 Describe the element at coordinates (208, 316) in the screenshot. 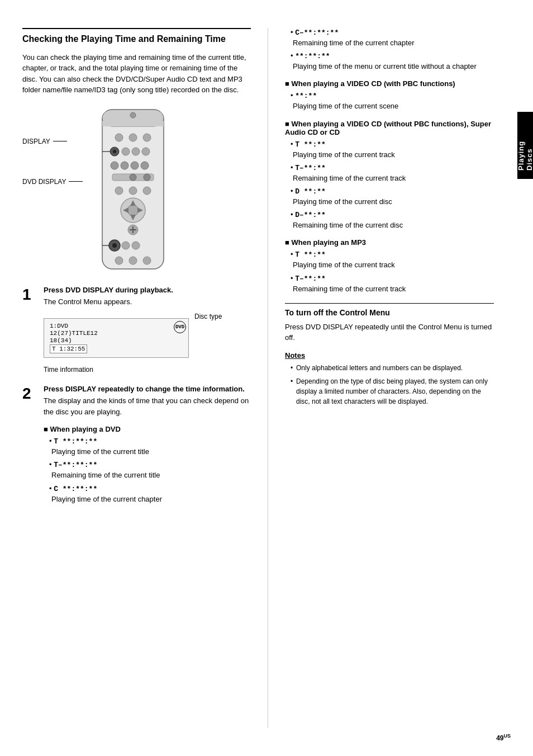

I see `disc-type-label: Disc type` at that location.